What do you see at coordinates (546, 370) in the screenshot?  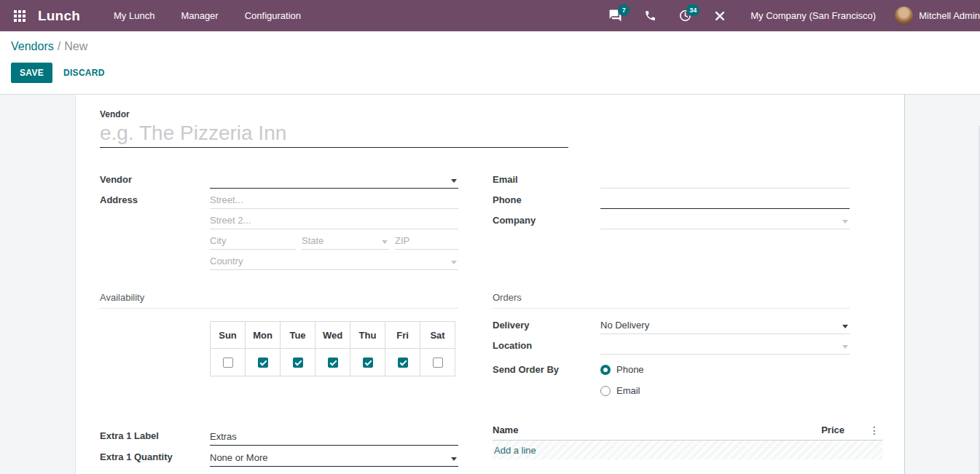 I see `send-order-by-label: Send Order By` at bounding box center [546, 370].